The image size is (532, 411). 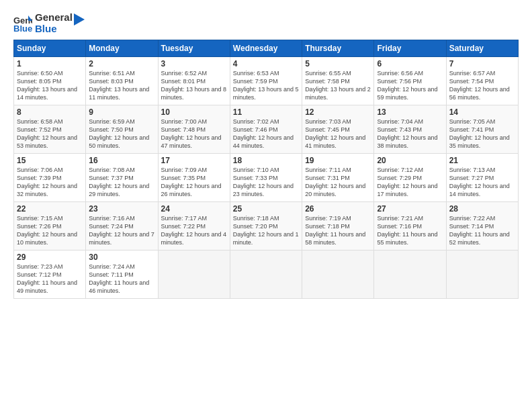 What do you see at coordinates (122, 81) in the screenshot?
I see `calendar-cell: 2Sunrise: 6:51 AMSunset: 8:03 PMDaylight…` at bounding box center [122, 81].